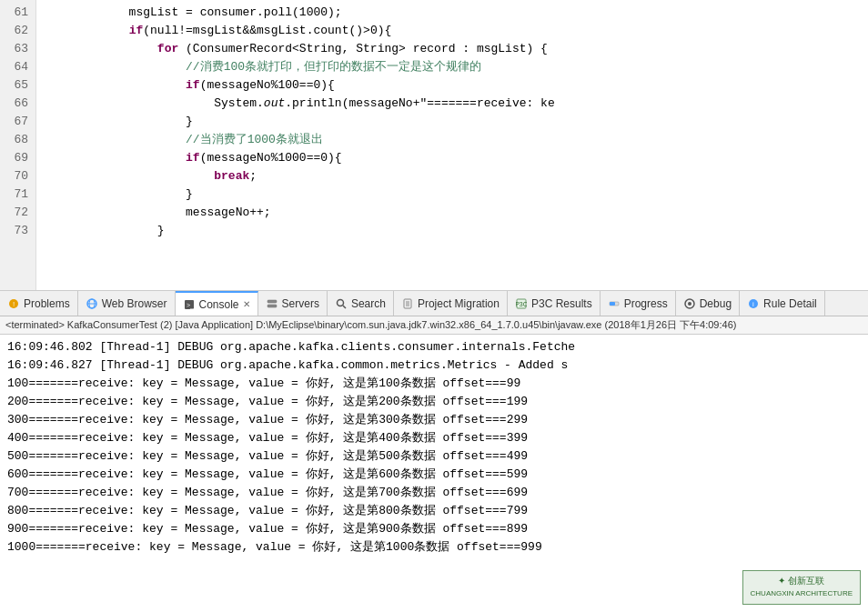  What do you see at coordinates (18, 122) in the screenshot?
I see `line-number: 67` at bounding box center [18, 122].